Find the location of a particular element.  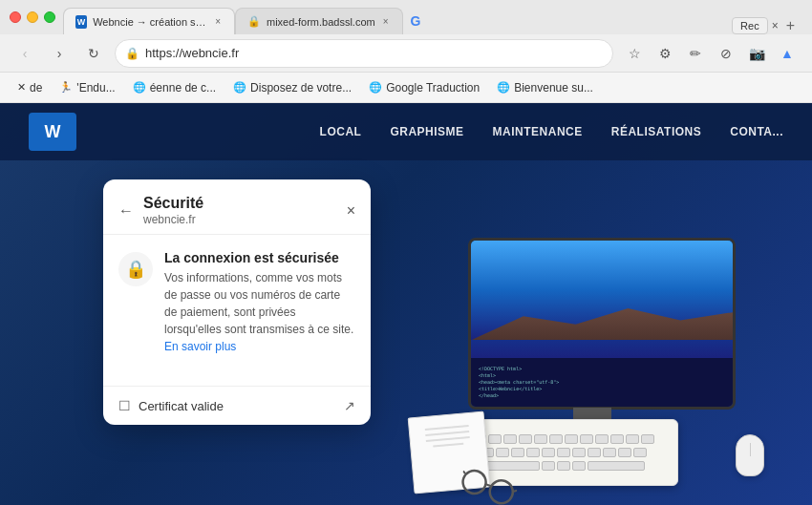

bookmark-label-de: de is located at coordinates (36, 88).